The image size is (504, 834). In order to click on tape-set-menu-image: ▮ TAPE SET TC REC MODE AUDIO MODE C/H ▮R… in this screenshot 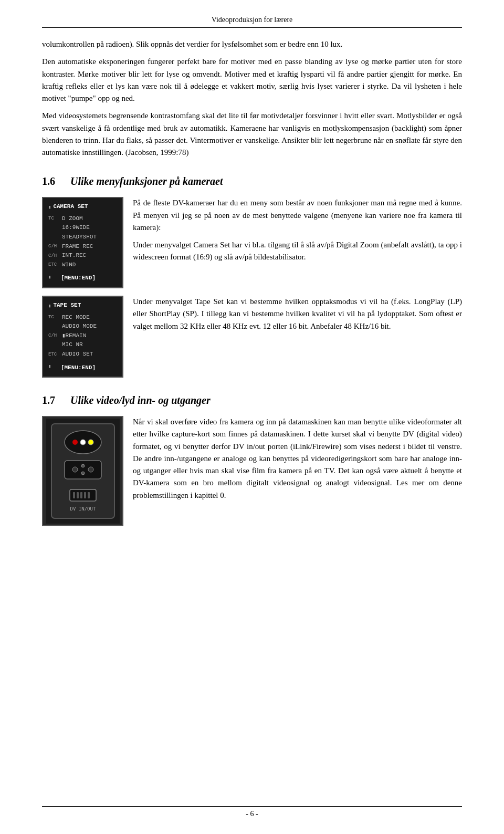, I will do `click(83, 337)`.